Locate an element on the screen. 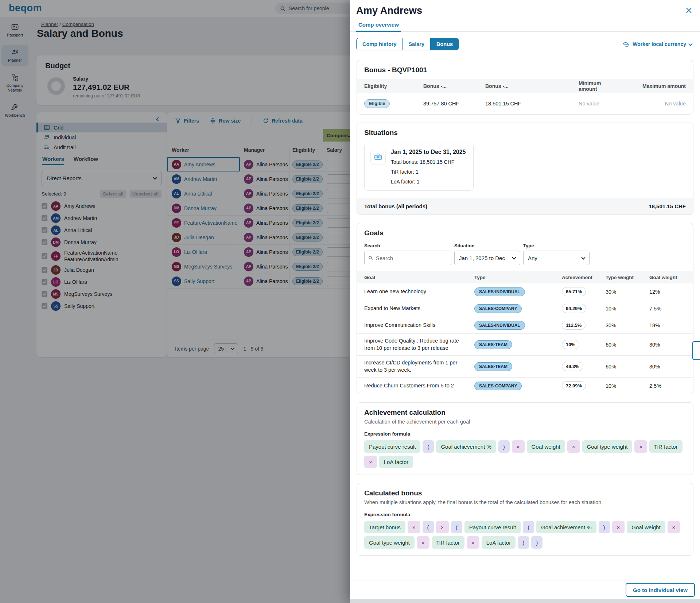 The height and width of the screenshot is (603, 700). goal-weight-value: 18% is located at coordinates (668, 325).